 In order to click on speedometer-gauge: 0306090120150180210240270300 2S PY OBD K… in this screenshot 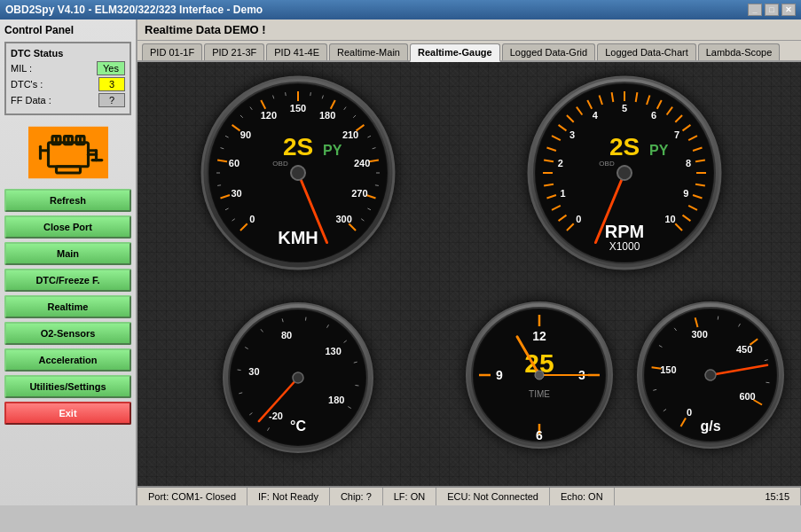, I will do `click(298, 170)`.